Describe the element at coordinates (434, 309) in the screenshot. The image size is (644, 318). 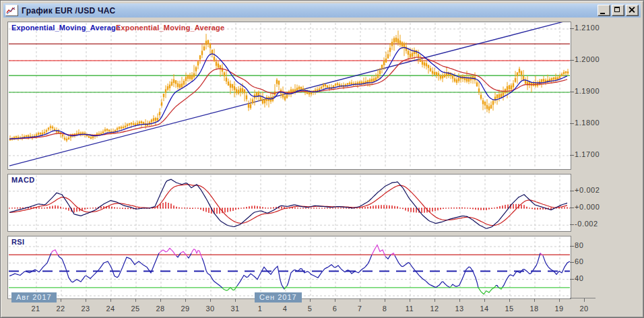
I see `x-axis-day-label: 12` at that location.